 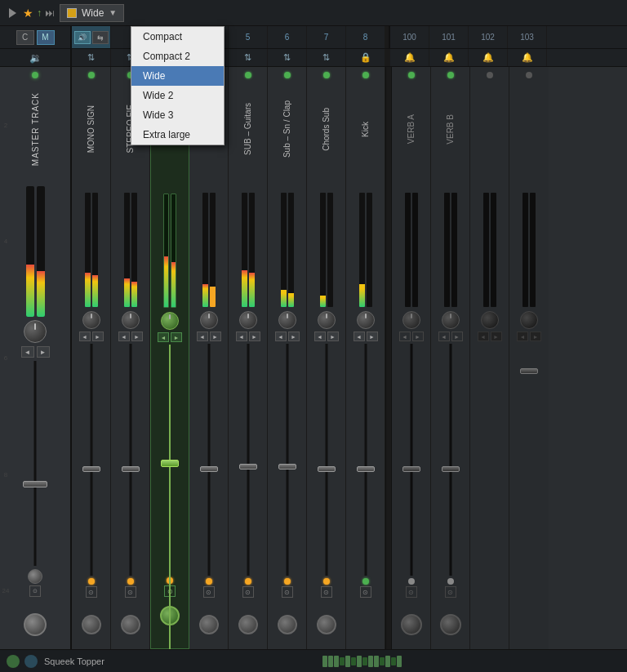 I want to click on master-strip: 2 4 6 8 24 MASTER TRACK, so click(x=36, y=358).